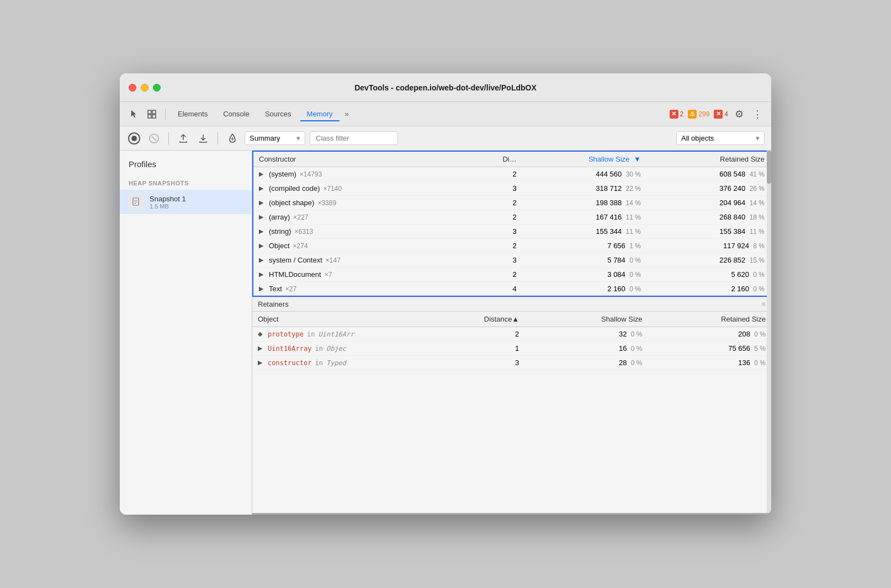 The height and width of the screenshot is (588, 891). I want to click on distance-cell-0: 2, so click(501, 174).